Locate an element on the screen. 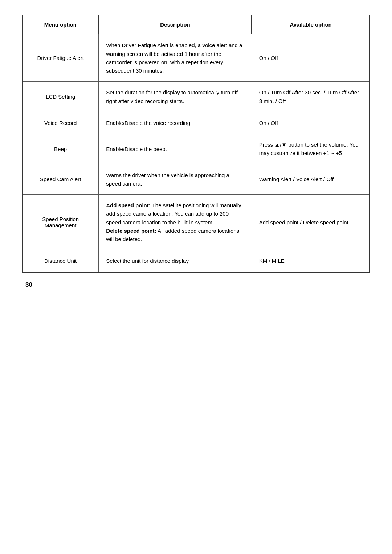 This screenshot has width=392, height=554. menu-item-beep: Beep is located at coordinates (60, 149).